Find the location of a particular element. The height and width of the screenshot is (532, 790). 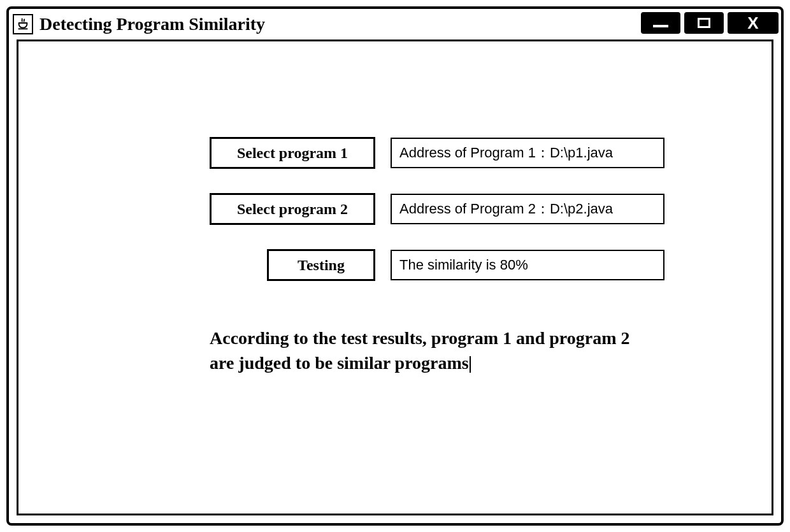

program2-row: Select program 2 Address of Program 2：D:… is located at coordinates (446, 209).